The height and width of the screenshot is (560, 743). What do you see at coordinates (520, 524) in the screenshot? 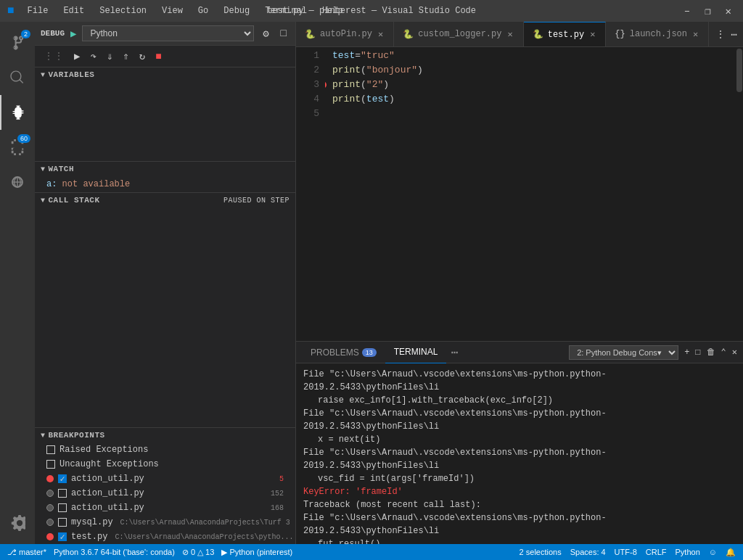
I see `terminal-line-9: File "c:\Users\Arnaud\.vscode\extensions…` at bounding box center [520, 524].